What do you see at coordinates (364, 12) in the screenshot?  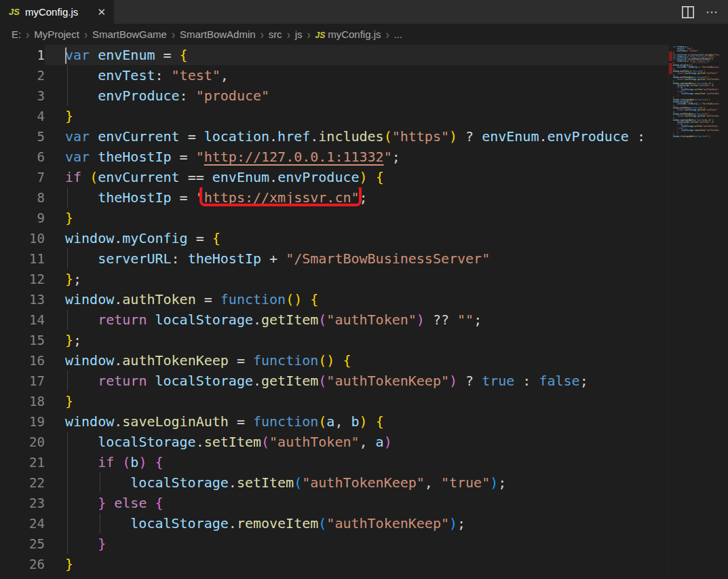 I see `editor-tab-bar: JS myConfig.js ✕ ⋯` at bounding box center [364, 12].